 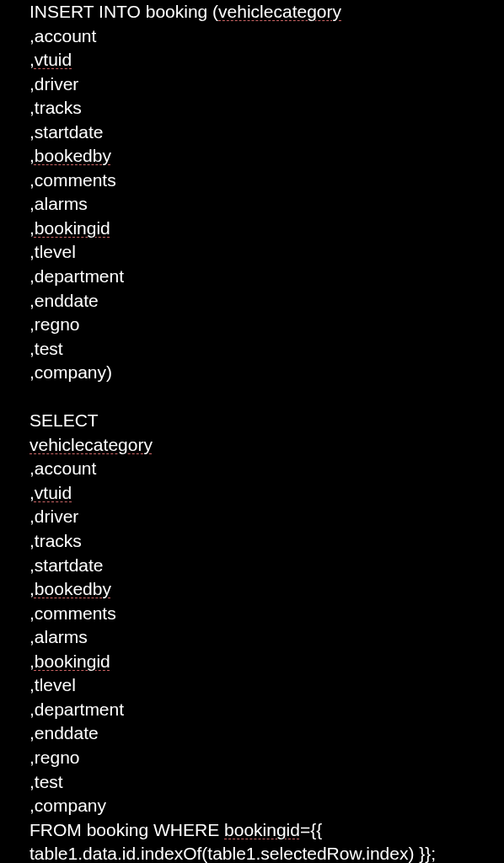 What do you see at coordinates (54, 84) in the screenshot?
I see `col-driver: ,driver` at bounding box center [54, 84].